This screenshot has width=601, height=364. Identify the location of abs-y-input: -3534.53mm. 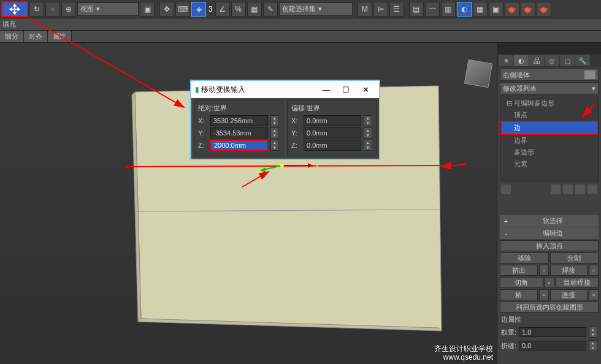
(239, 133).